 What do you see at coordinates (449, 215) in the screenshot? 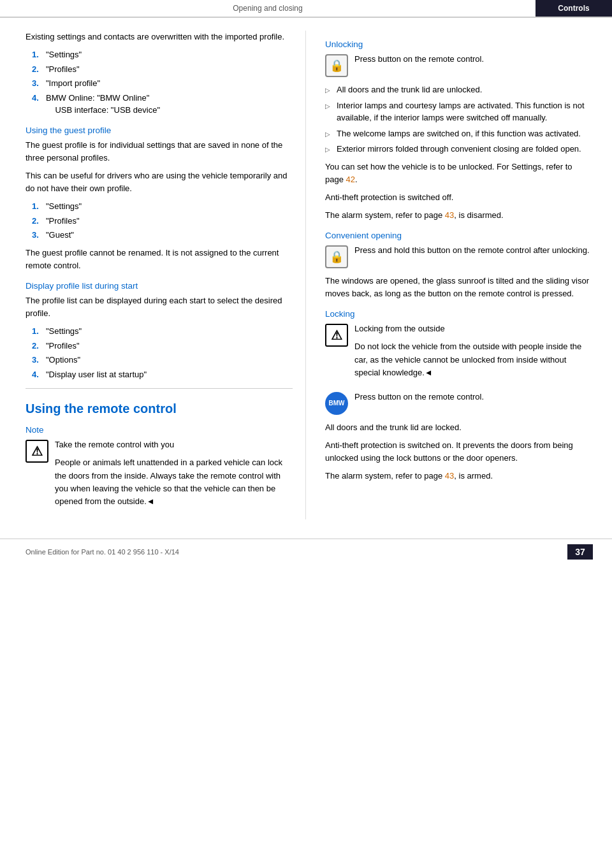
I see `page-link-43: 43` at bounding box center [449, 215].